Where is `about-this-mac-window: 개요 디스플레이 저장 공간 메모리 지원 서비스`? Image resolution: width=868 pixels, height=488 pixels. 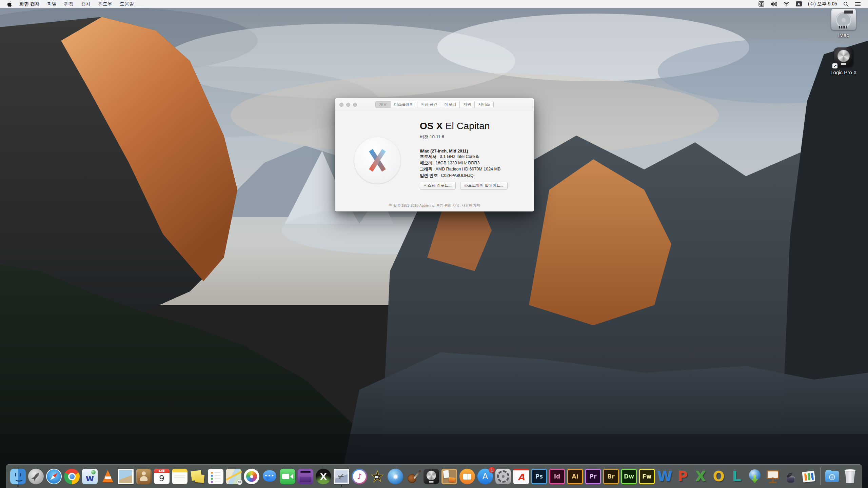 about-this-mac-window: 개요 디스플레이 저장 공간 메모리 지원 서비스 is located at coordinates (435, 155).